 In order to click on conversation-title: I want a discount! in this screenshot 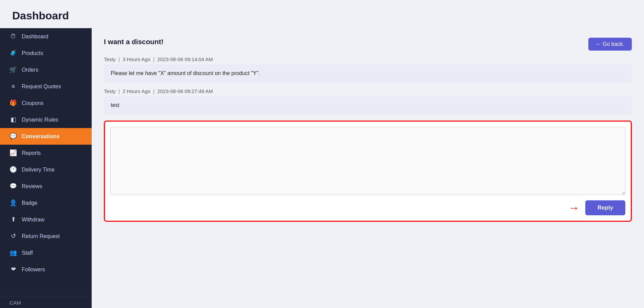, I will do `click(134, 42)`.